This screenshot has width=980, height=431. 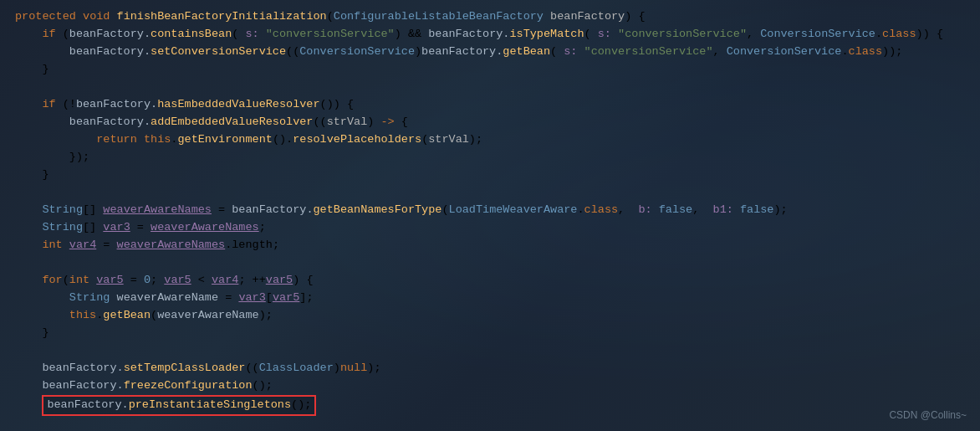 I want to click on code-line-10: }, so click(x=490, y=176).